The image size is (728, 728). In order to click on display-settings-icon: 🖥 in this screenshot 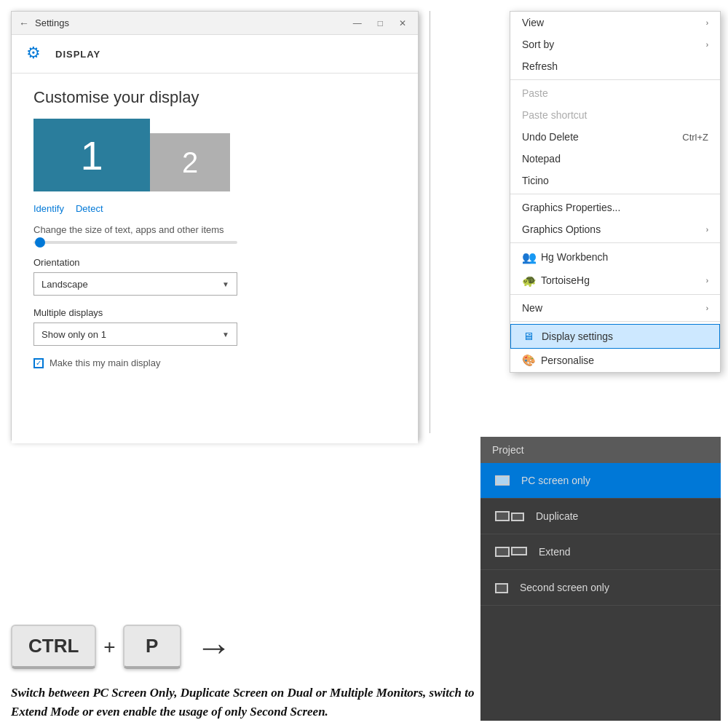, I will do `click(529, 336)`.